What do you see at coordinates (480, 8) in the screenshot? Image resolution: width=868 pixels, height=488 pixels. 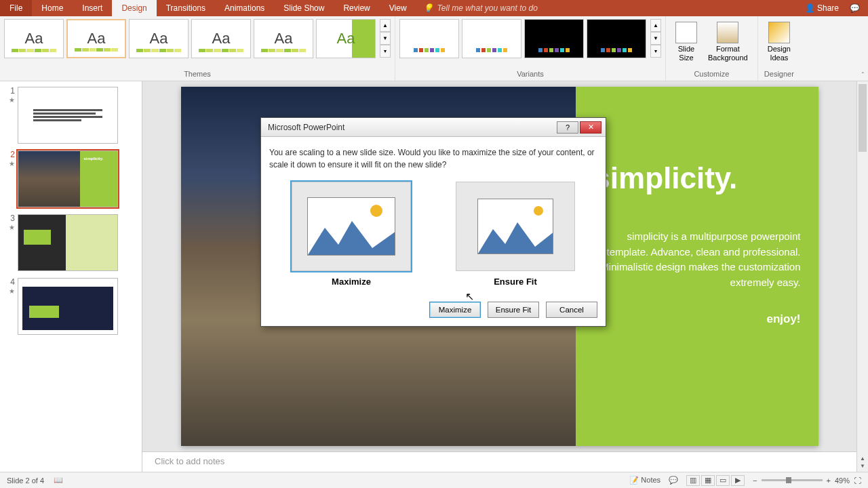 I see `tell-me-search: 💡 Tell me what you want to do` at bounding box center [480, 8].